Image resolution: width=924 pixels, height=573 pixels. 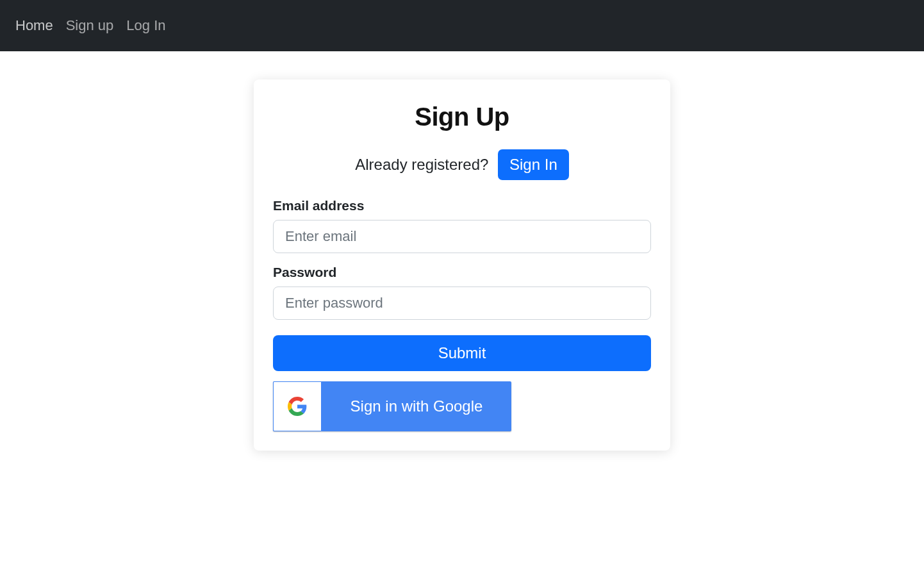 What do you see at coordinates (462, 353) in the screenshot?
I see `submit-button: Submit` at bounding box center [462, 353].